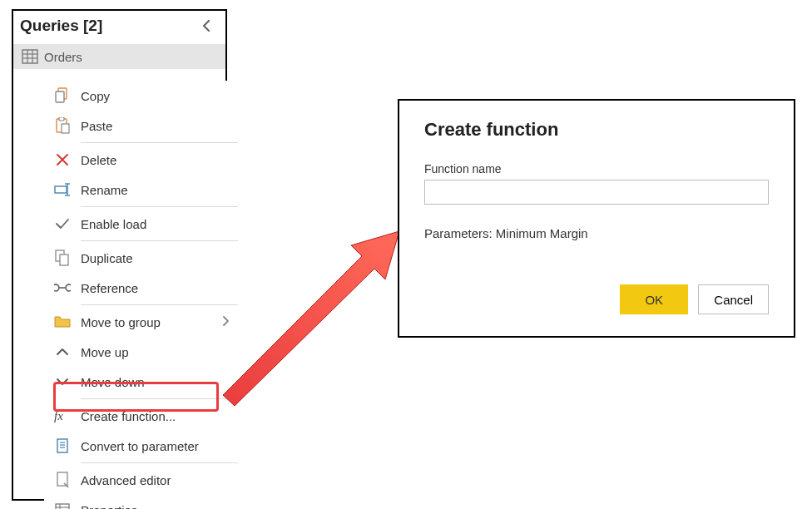  Describe the element at coordinates (734, 299) in the screenshot. I see `cancel-button: Cancel` at that location.